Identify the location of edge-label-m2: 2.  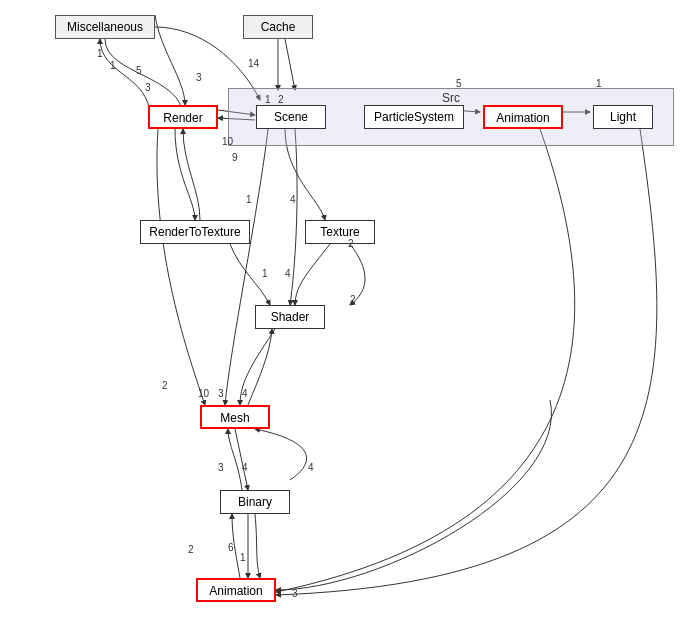
(165, 386).